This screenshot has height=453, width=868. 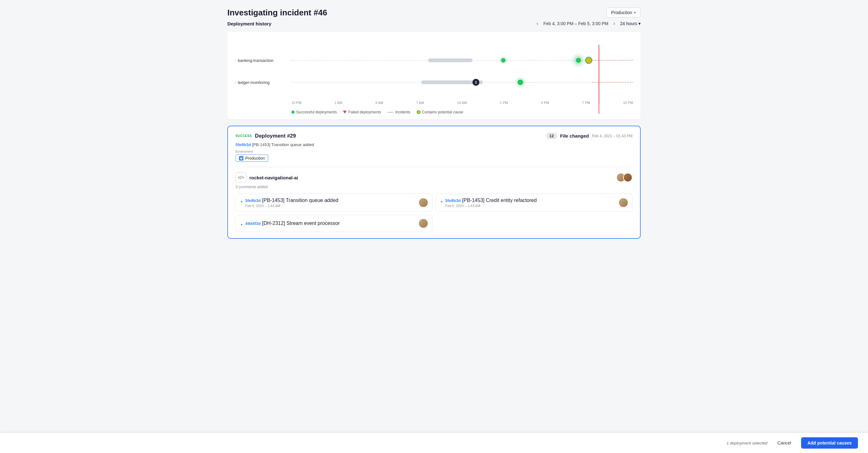 What do you see at coordinates (345, 112) in the screenshot?
I see `failed-triangle-icon` at bounding box center [345, 112].